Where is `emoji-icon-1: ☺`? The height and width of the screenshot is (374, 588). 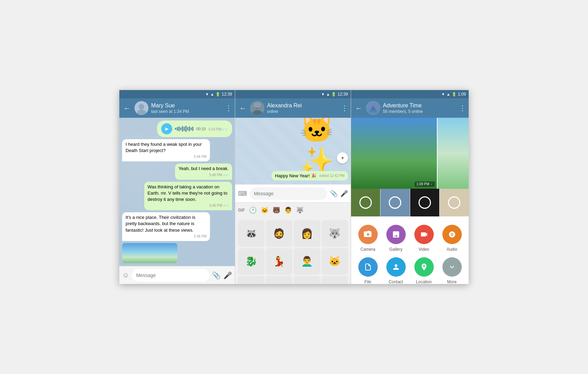
emoji-icon-1: ☺ is located at coordinates (126, 275).